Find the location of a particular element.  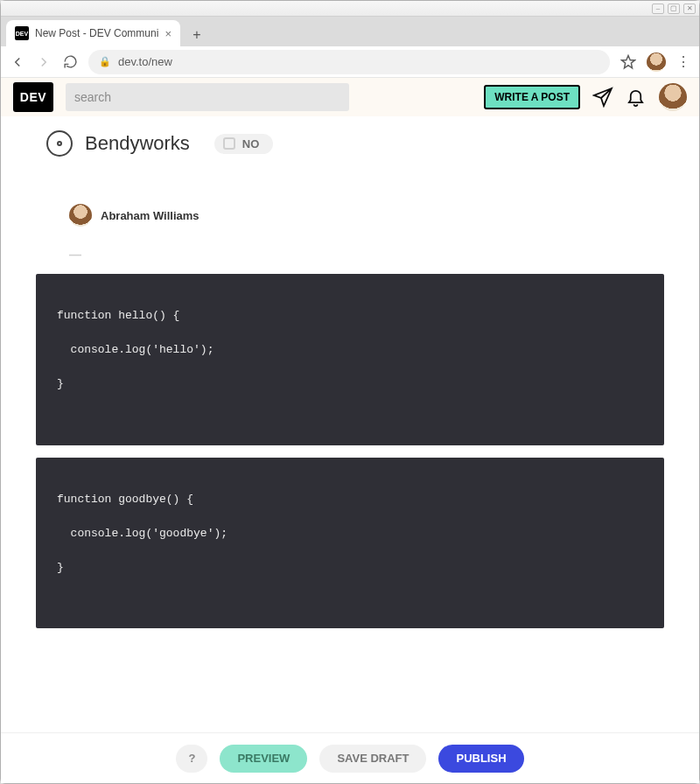

paper-plane-icon is located at coordinates (603, 97).